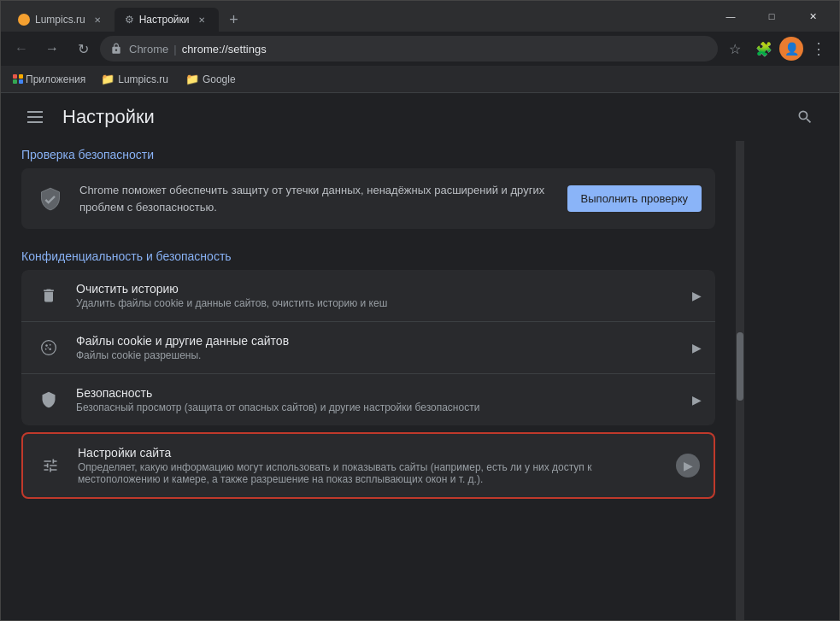 This screenshot has height=621, width=840. What do you see at coordinates (420, 16) in the screenshot?
I see `title-bar: Lumpics.ru ✕ ⚙ Настройки ✕ + — □ ✕` at bounding box center [420, 16].